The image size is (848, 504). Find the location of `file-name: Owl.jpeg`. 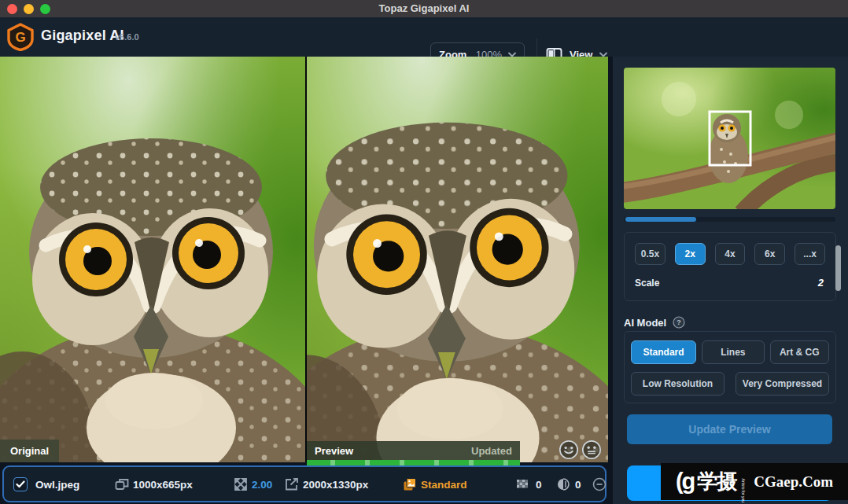

file-name: Owl.jpeg is located at coordinates (57, 484).